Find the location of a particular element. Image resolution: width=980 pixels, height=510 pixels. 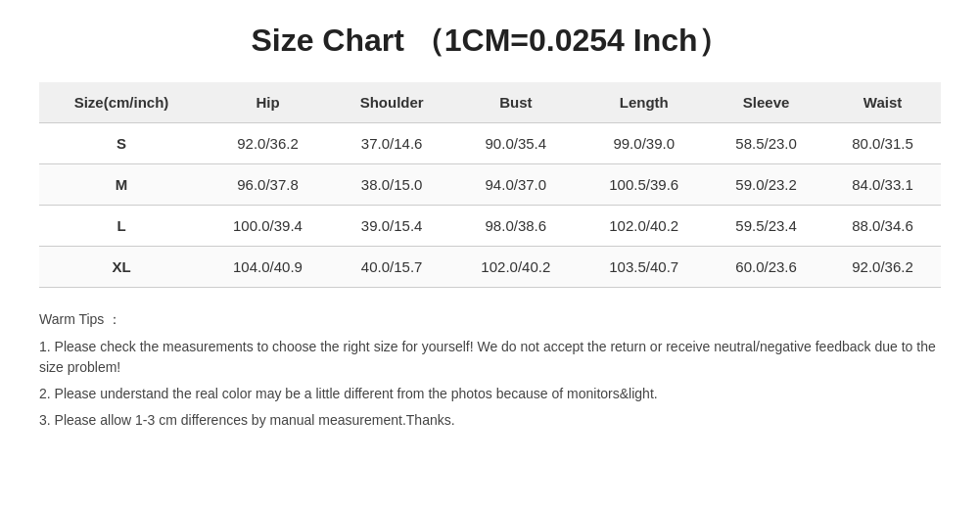

cell-bust: 98.0/38.6 is located at coordinates (515, 226).